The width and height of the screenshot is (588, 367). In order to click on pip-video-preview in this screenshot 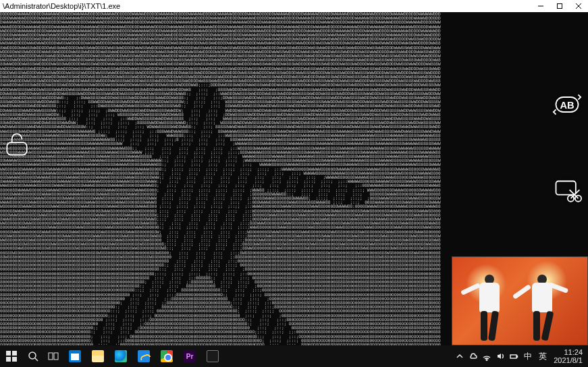, I will do `click(520, 301)`.